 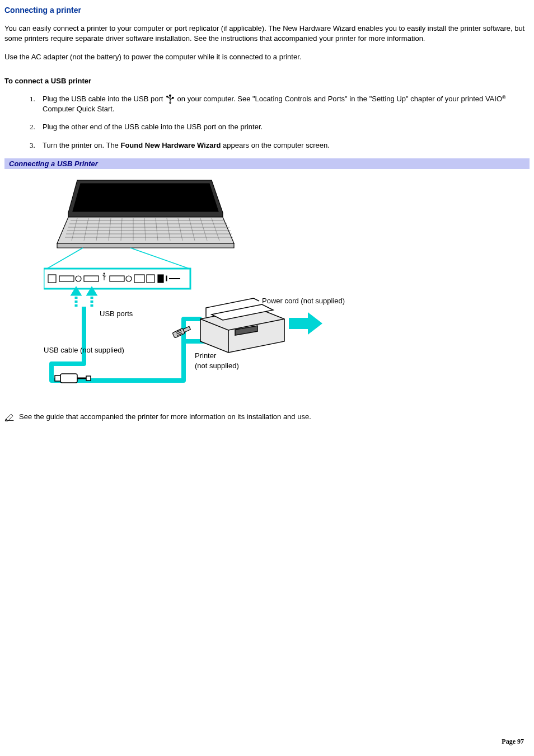 I want to click on label-printer-line2: (not supplied), so click(x=217, y=366).